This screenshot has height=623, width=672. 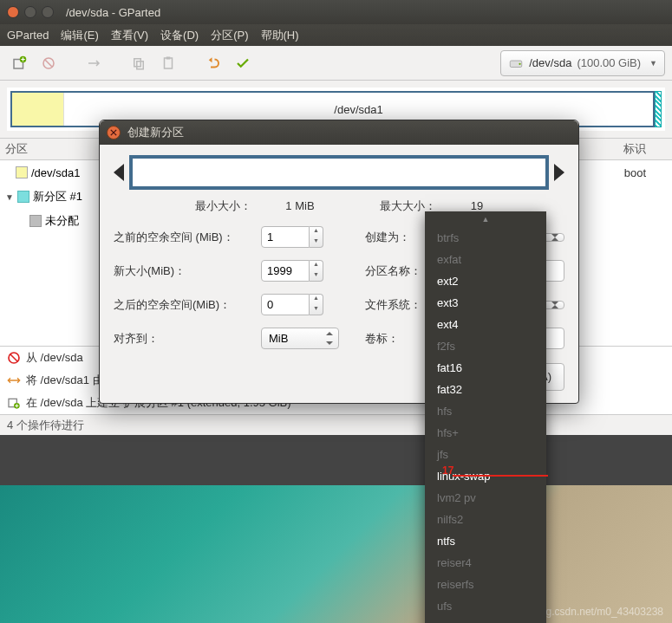 What do you see at coordinates (486, 237) in the screenshot?
I see `fs-option-btrfs: btrfs` at bounding box center [486, 237].